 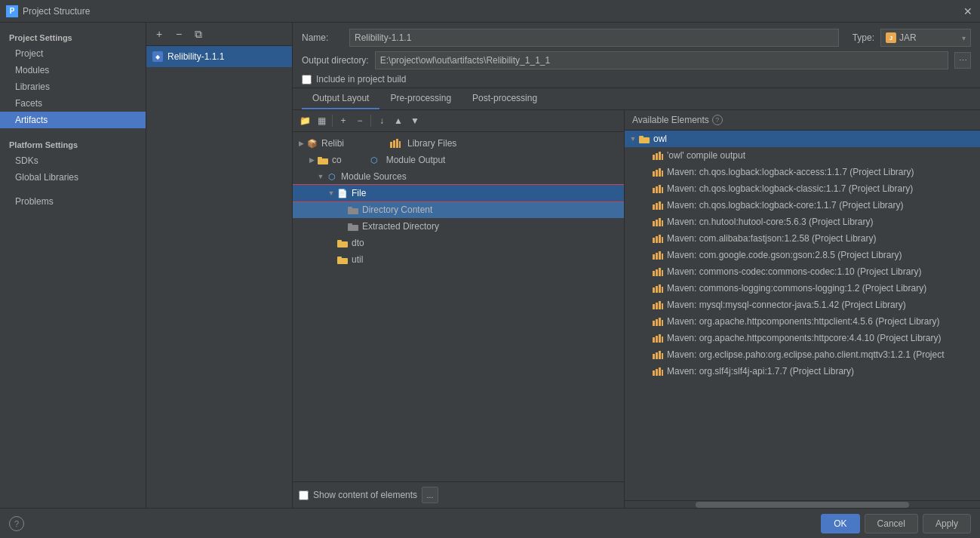 I want to click on avail-node-maven-8: Maven: mysql:mysql-connector-java:5.1.42…, so click(x=803, y=305).